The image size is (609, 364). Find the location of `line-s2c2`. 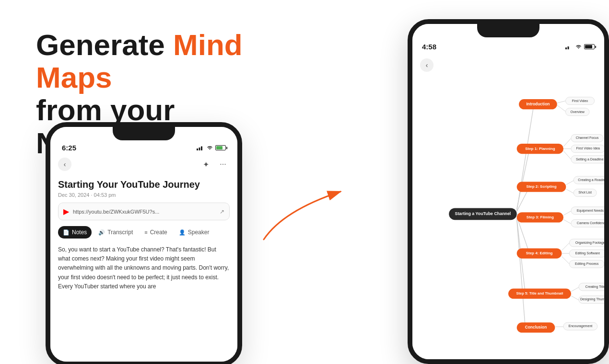

line-s2c2 is located at coordinates (570, 192).